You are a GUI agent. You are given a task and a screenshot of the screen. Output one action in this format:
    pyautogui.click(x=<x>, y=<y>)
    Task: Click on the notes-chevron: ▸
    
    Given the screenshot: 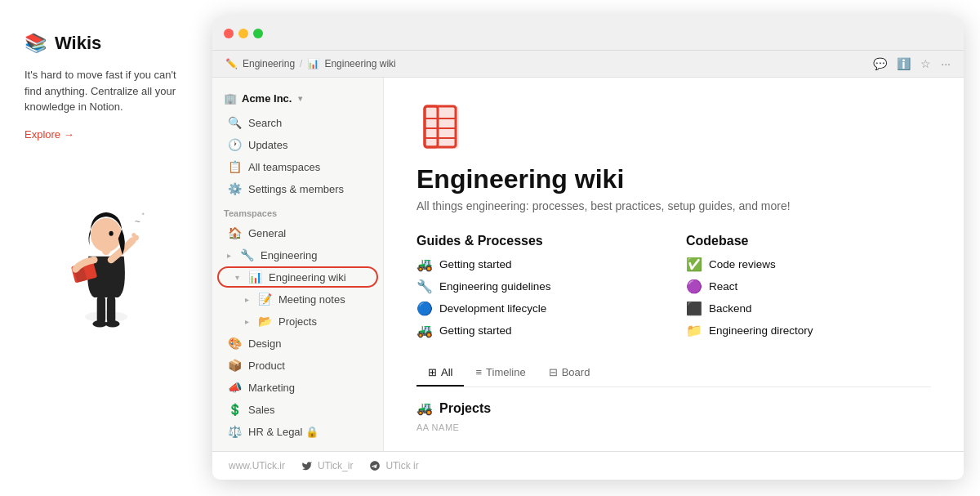 What is the action you would take?
    pyautogui.click(x=247, y=299)
    